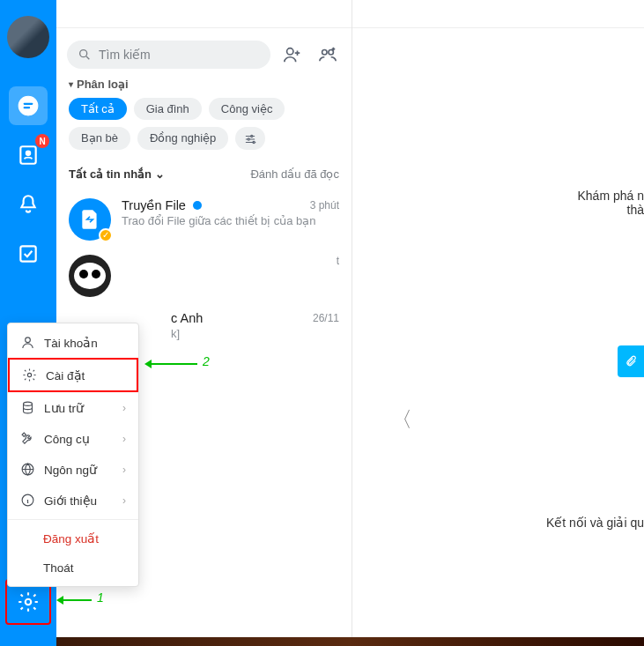 Image resolution: width=644 pixels, height=646 pixels. What do you see at coordinates (116, 174) in the screenshot?
I see `all-messages-dropdown: Tất cả tin nhắn ⌄` at bounding box center [116, 174].